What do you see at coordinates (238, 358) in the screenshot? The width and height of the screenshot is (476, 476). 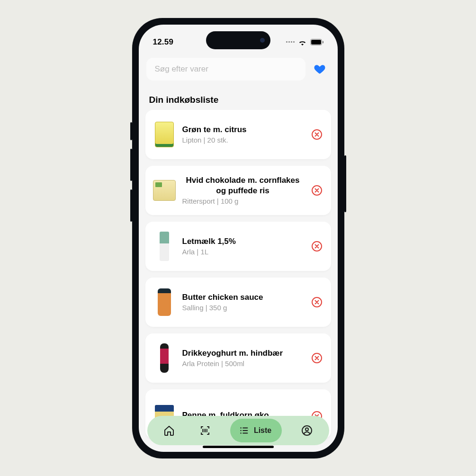 I see `list-item: Drikkeyoghurt m. hindbær Arla Protein | …` at bounding box center [238, 358].